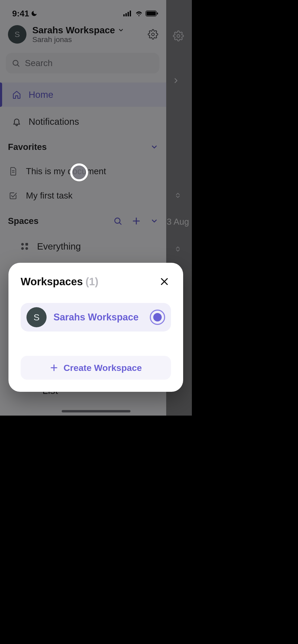 This screenshot has width=298, height=644. What do you see at coordinates (37, 317) in the screenshot?
I see `avatar: S` at bounding box center [37, 317].